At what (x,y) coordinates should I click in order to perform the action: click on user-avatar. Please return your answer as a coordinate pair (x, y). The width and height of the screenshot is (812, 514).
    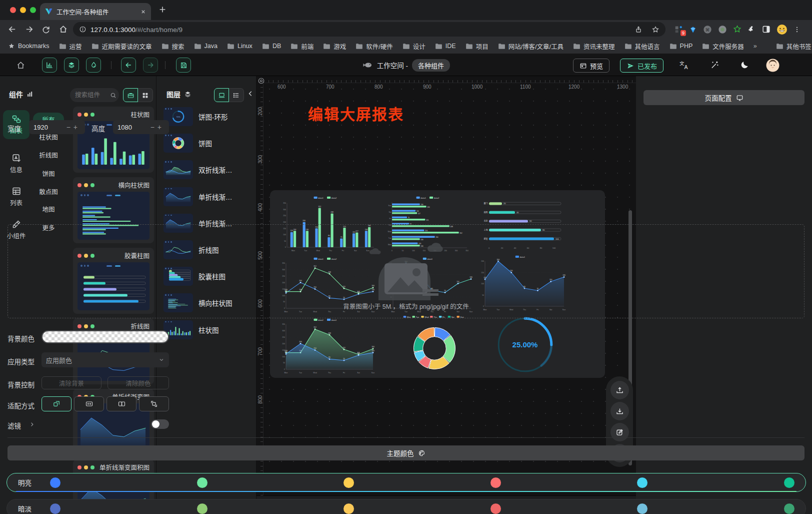
    Looking at the image, I should click on (773, 65).